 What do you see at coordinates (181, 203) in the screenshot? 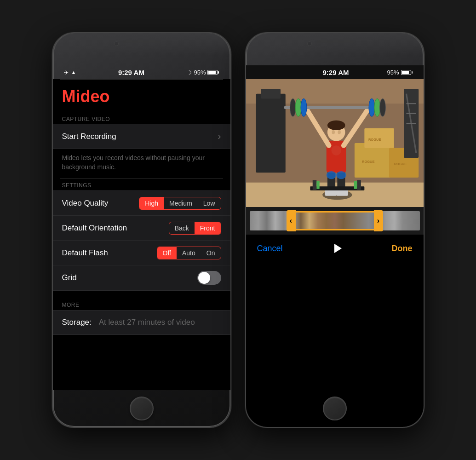
I see `video-quality-medium: Medium` at bounding box center [181, 203].